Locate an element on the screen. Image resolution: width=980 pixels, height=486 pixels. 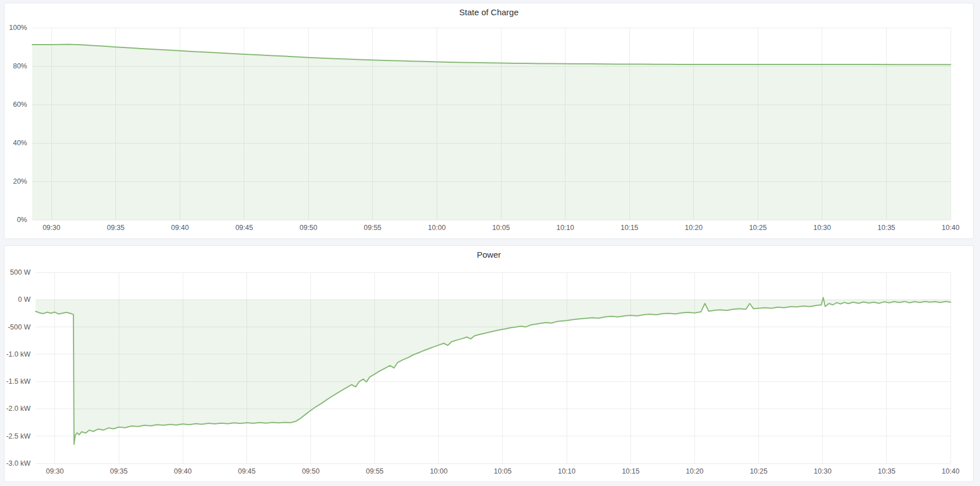
y-axis-tick-label: 20% is located at coordinates (20, 181).